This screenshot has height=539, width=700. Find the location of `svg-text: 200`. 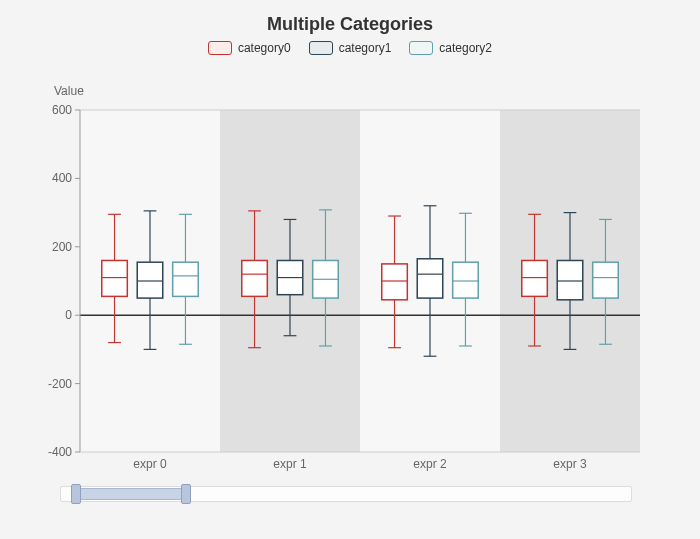

svg-text: 200 is located at coordinates (62, 247).